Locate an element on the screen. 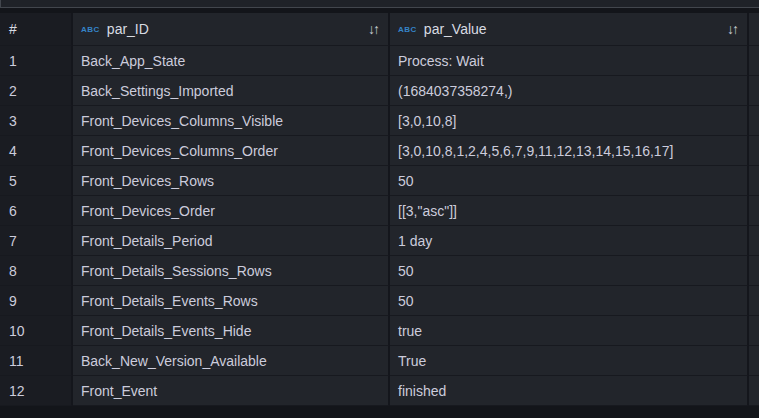 The width and height of the screenshot is (759, 418). par-value-cell: [3,0,10,8] is located at coordinates (570, 121).